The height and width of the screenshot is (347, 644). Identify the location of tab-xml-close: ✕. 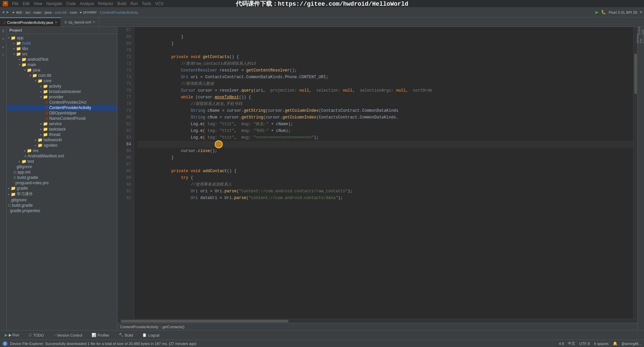
(94, 22).